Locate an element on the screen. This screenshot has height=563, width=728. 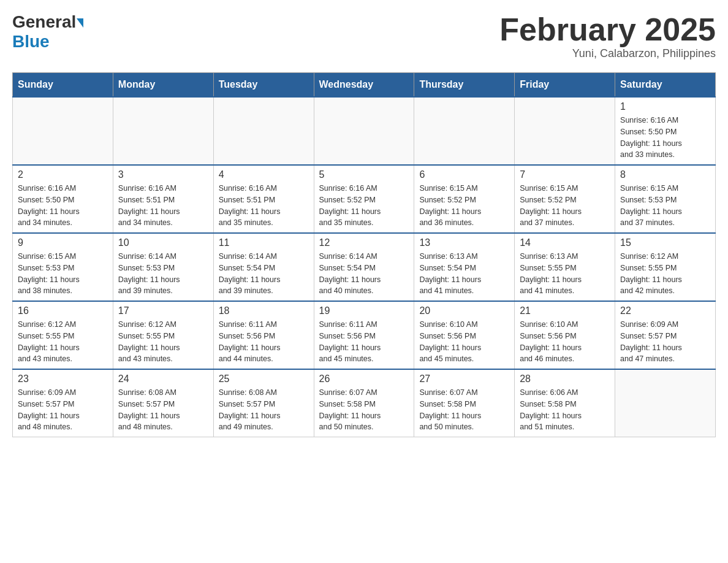
calendar-cell-w4-d6: 21Sunrise: 6:10 AM Sunset: 5:56 PM Dayli… is located at coordinates (565, 335).